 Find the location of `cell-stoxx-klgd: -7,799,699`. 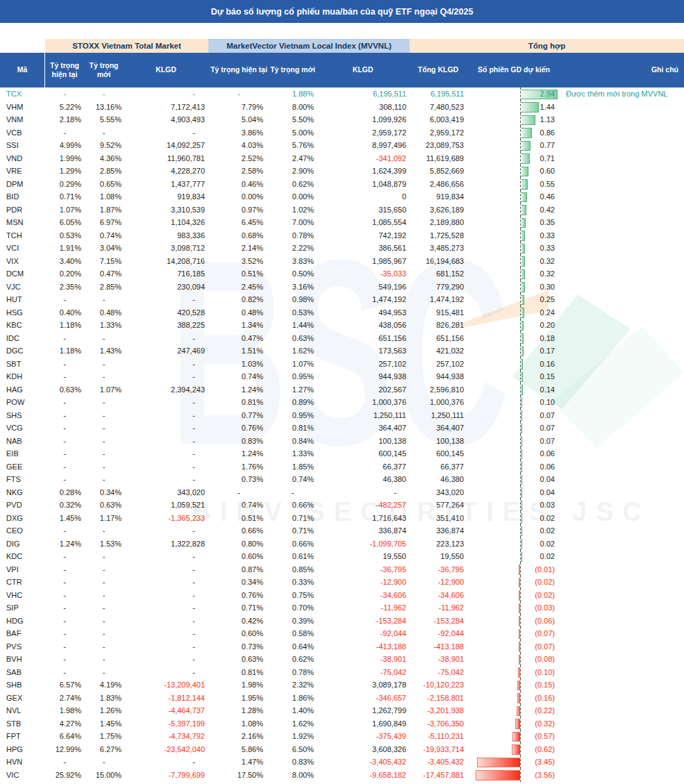

cell-stoxx-klgd: -7,799,699 is located at coordinates (166, 775).